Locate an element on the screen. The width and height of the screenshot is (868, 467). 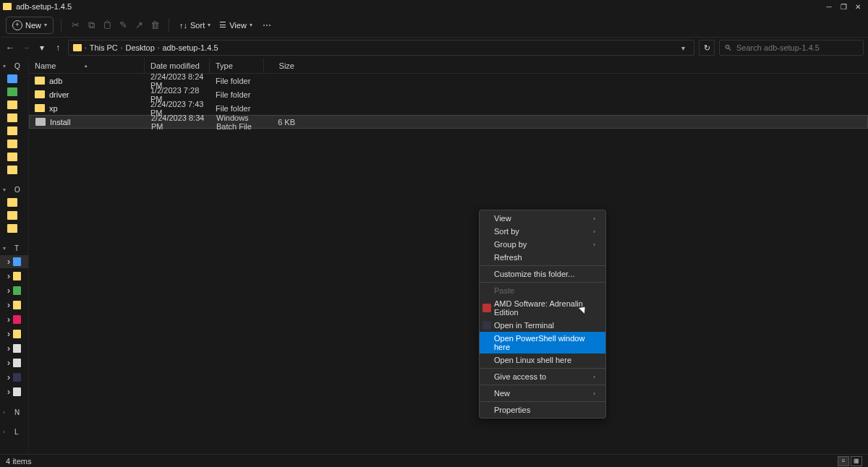
menu-amd: AMD Software: Adrenalin Edition is located at coordinates (542, 308).